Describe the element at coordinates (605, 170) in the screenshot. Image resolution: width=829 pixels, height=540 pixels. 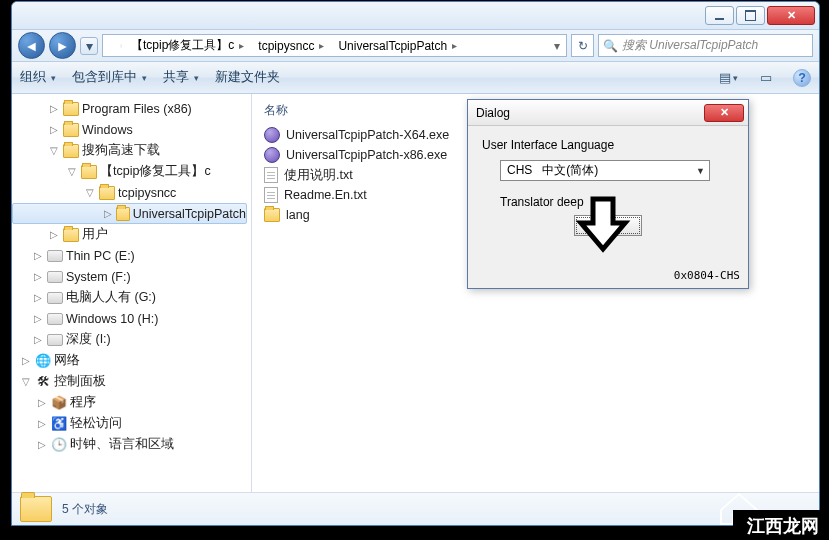
I see `language-combobox: CHS 中文(简体) ▼` at that location.